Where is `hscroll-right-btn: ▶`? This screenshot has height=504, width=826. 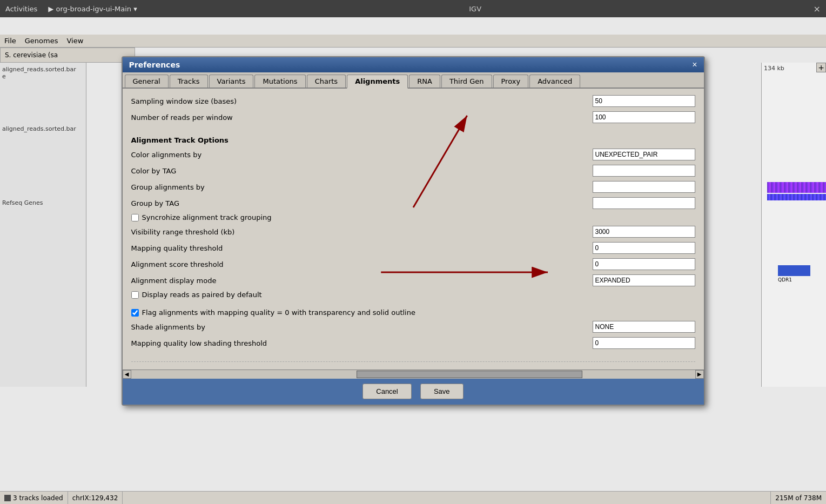
hscroll-right-btn: ▶ is located at coordinates (700, 374).